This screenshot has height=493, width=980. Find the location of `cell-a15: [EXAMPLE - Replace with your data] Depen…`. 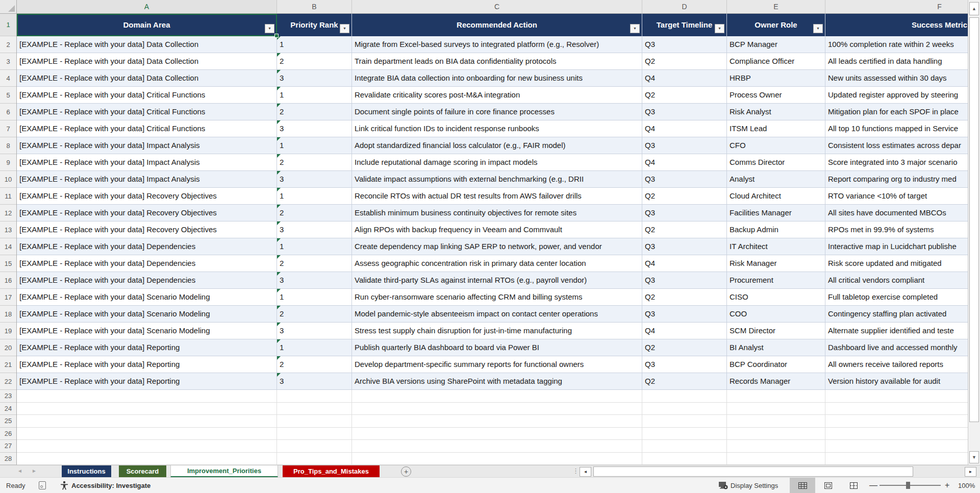

cell-a15: [EXAMPLE - Replace with your data] Depen… is located at coordinates (147, 263).